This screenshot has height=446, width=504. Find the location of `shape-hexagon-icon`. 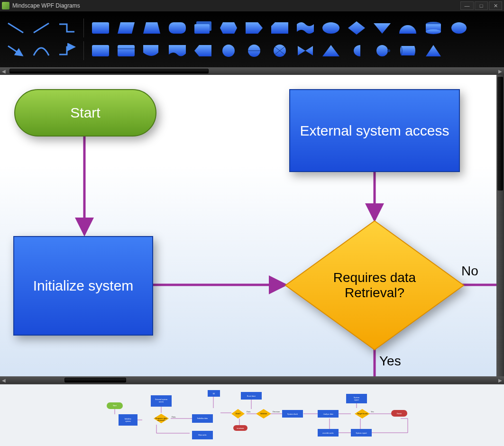

shape-hexagon-icon is located at coordinates (229, 28).